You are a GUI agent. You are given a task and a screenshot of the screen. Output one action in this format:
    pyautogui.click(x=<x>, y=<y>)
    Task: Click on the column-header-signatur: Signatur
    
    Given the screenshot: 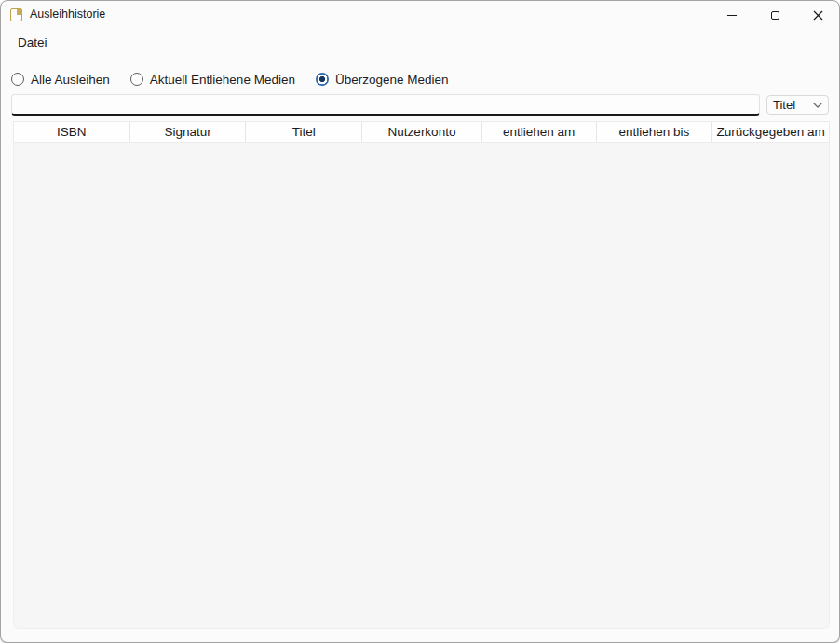 What is the action you would take?
    pyautogui.click(x=188, y=132)
    